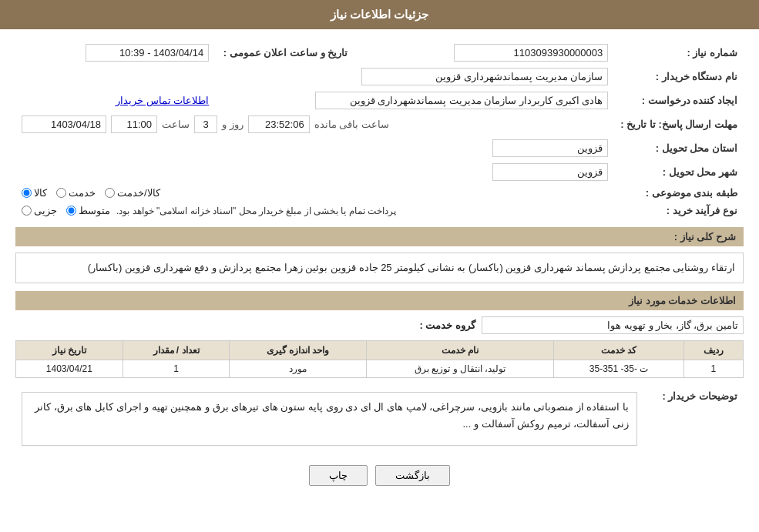 The height and width of the screenshot is (532, 759). Describe the element at coordinates (679, 192) in the screenshot. I see `category-label: طبقه بندی موضوعی :` at that location.